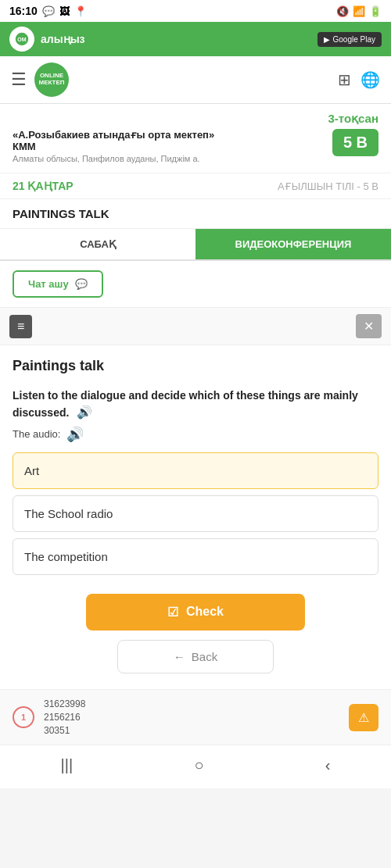  I want to click on home-nav-icon: ○, so click(199, 765).